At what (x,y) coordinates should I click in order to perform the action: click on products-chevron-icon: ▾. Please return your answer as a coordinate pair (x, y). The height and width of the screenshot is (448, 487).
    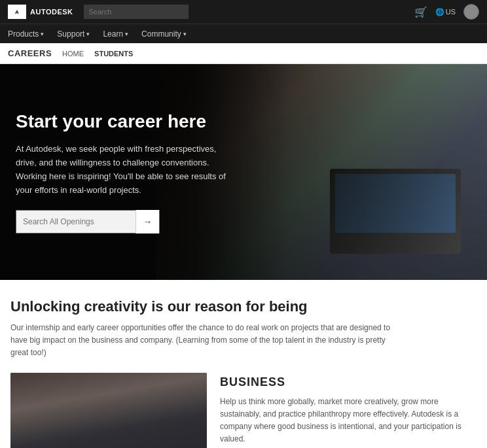
    Looking at the image, I should click on (42, 34).